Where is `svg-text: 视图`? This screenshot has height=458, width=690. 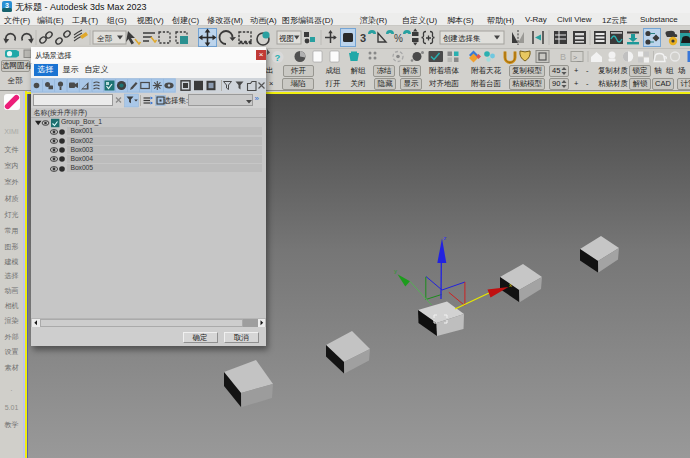 svg-text: 视图 is located at coordinates (286, 38).